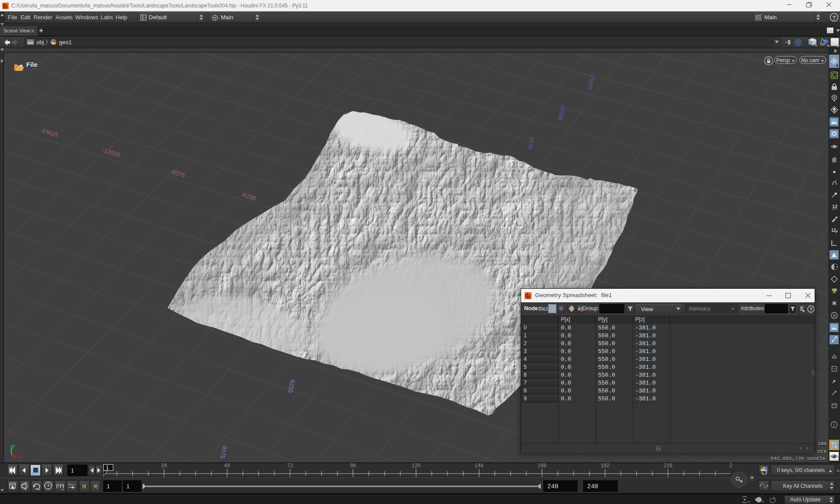  Describe the element at coordinates (353, 466) in the screenshot. I see `svg-text: 96` at that location.